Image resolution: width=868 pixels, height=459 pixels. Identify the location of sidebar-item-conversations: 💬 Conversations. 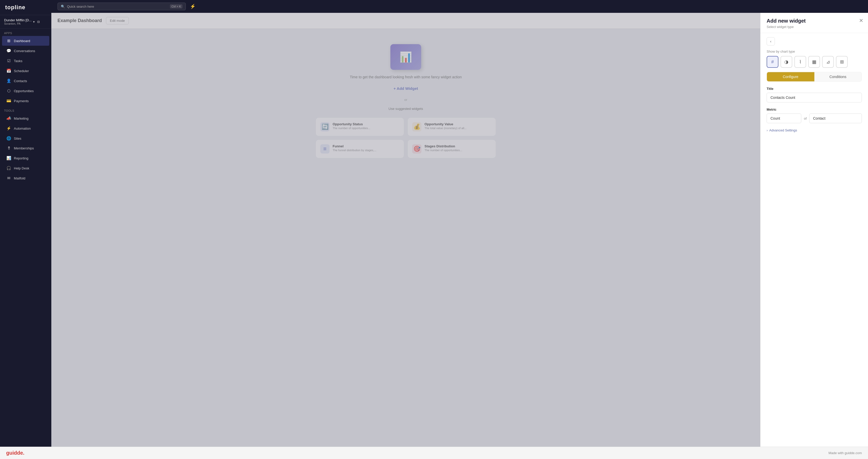
(26, 51).